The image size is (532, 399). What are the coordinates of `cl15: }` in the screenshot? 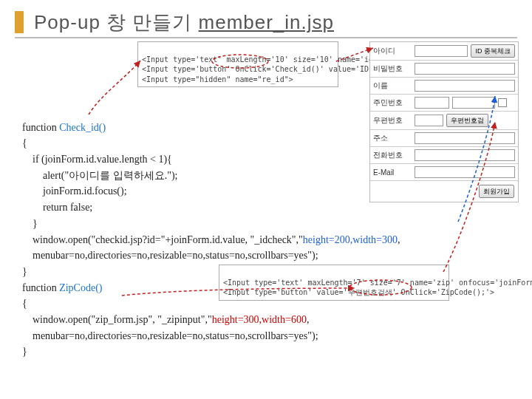 It's located at (25, 352).